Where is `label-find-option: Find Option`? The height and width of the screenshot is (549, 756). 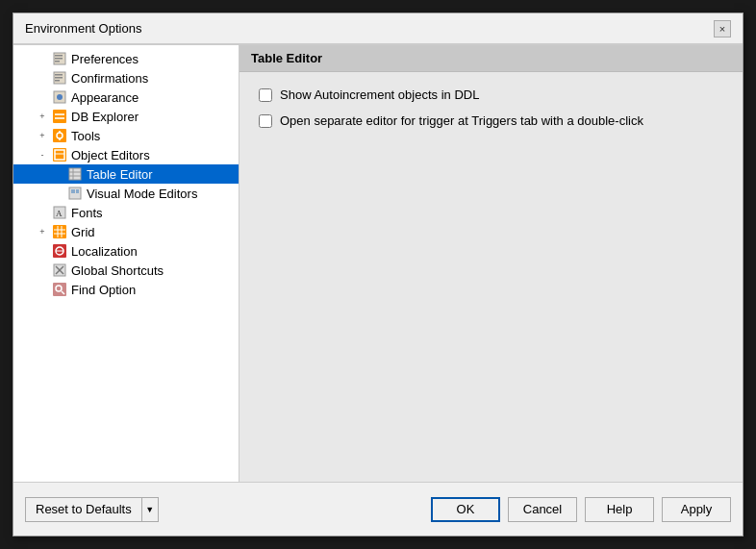 label-find-option: Find Option is located at coordinates (104, 290).